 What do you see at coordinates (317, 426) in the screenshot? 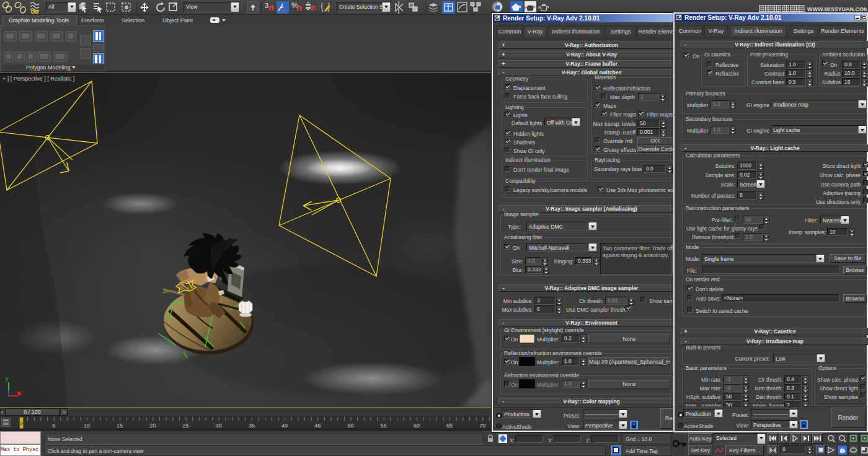
I see `svg-text: 45` at bounding box center [317, 426].